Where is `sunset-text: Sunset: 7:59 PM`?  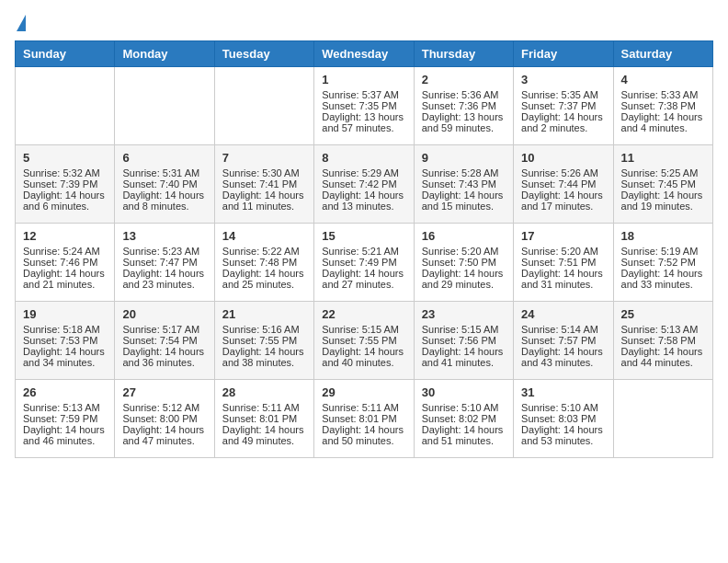 sunset-text: Sunset: 7:59 PM is located at coordinates (61, 419).